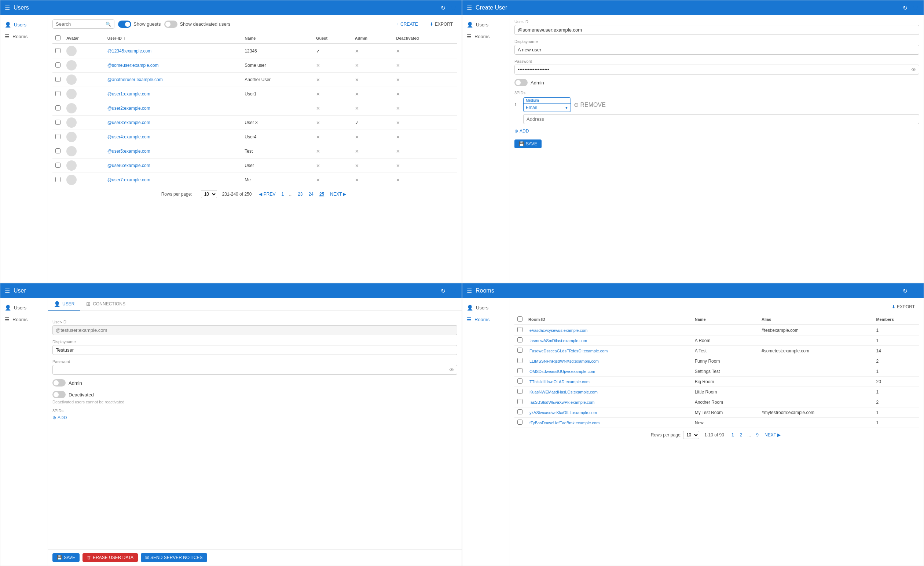  Describe the element at coordinates (721, 119) in the screenshot. I see `address-input` at that location.